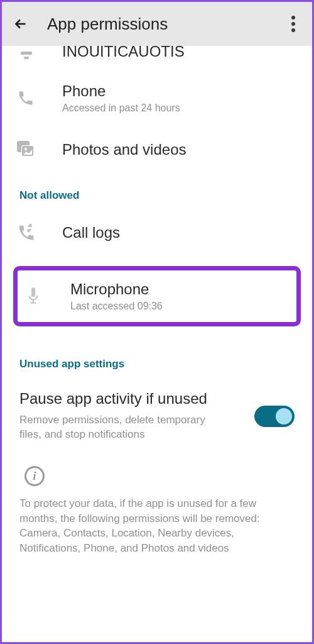 Image resolution: width=314 pixels, height=644 pixels. Describe the element at coordinates (117, 289) in the screenshot. I see `permission-label: Microphone` at that location.